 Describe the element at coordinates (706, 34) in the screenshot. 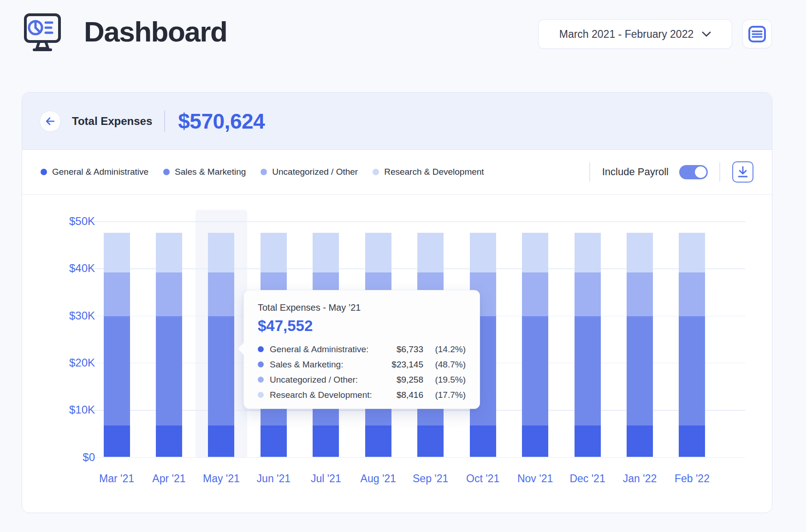

I see `chevron-down-icon` at that location.